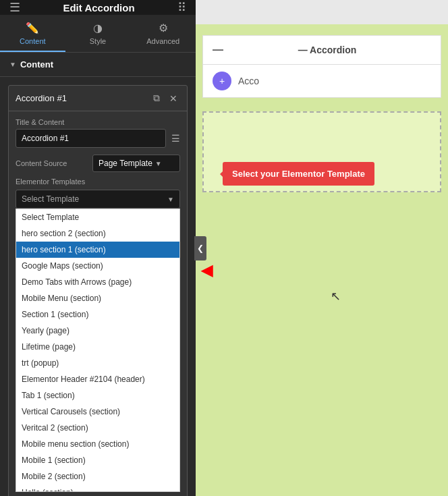  I want to click on dropdown-item-9: trt (popup), so click(98, 363).